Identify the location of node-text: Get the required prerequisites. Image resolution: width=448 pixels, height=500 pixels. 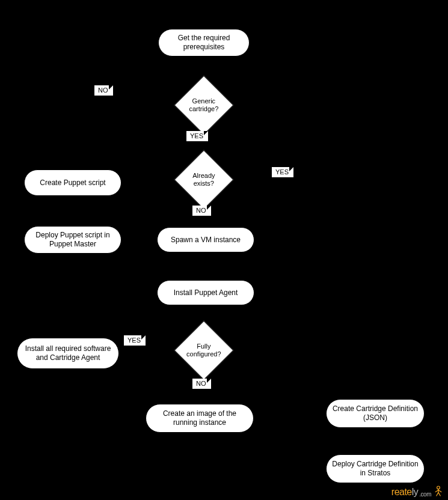
(204, 43).